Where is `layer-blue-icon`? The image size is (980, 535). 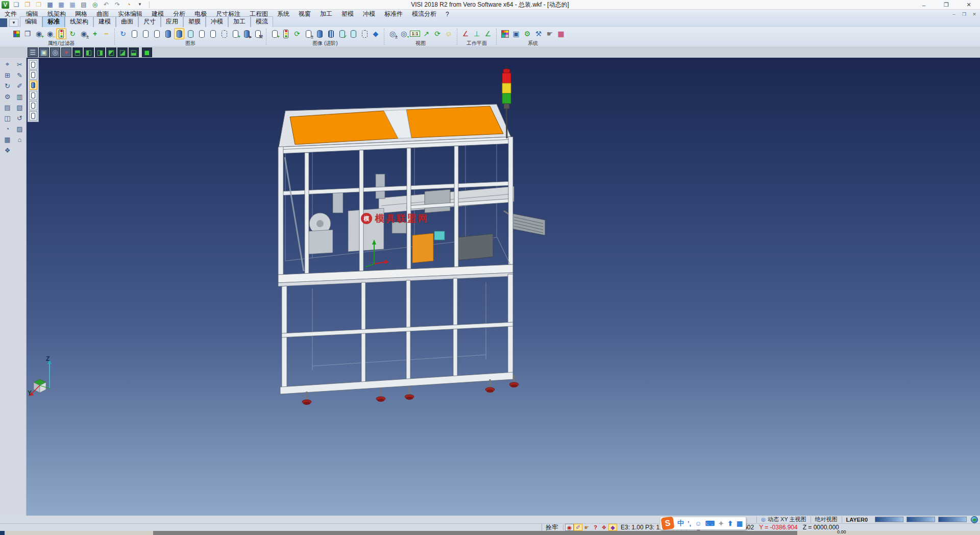 layer-blue-icon is located at coordinates (168, 34).